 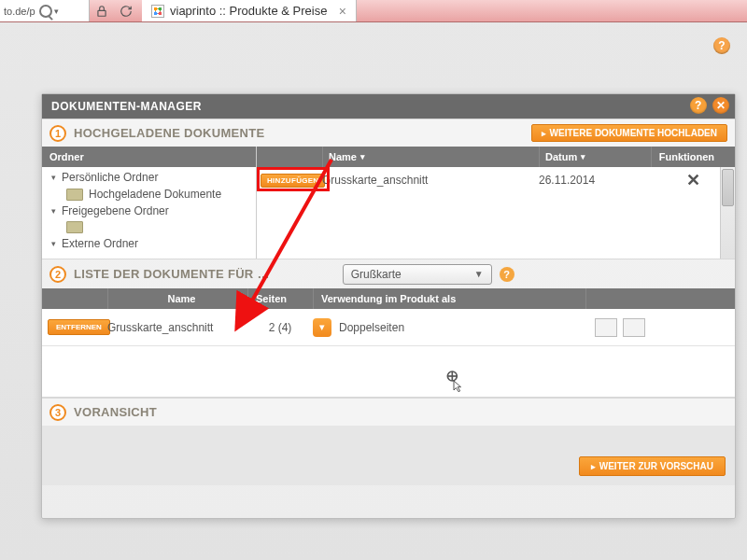 I want to click on address-bar: to.de/p ▾, so click(x=45, y=11).